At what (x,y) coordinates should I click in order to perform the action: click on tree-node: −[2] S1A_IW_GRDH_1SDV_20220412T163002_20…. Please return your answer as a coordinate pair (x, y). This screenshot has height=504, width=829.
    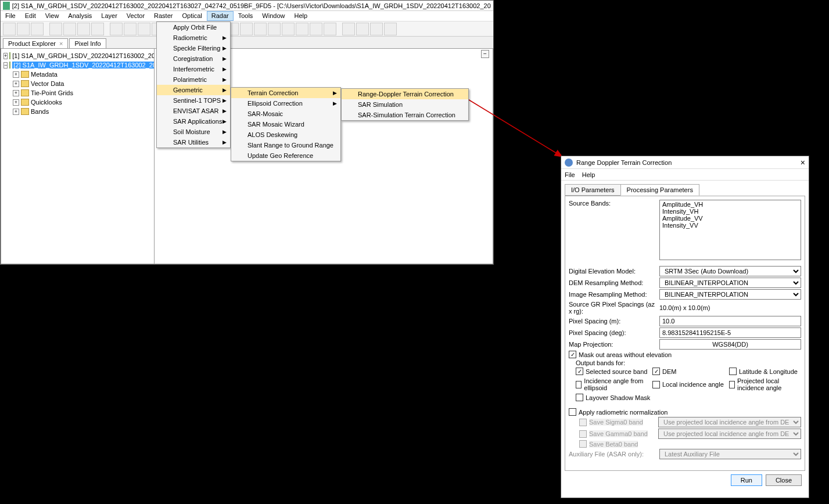
    Looking at the image, I should click on (78, 65).